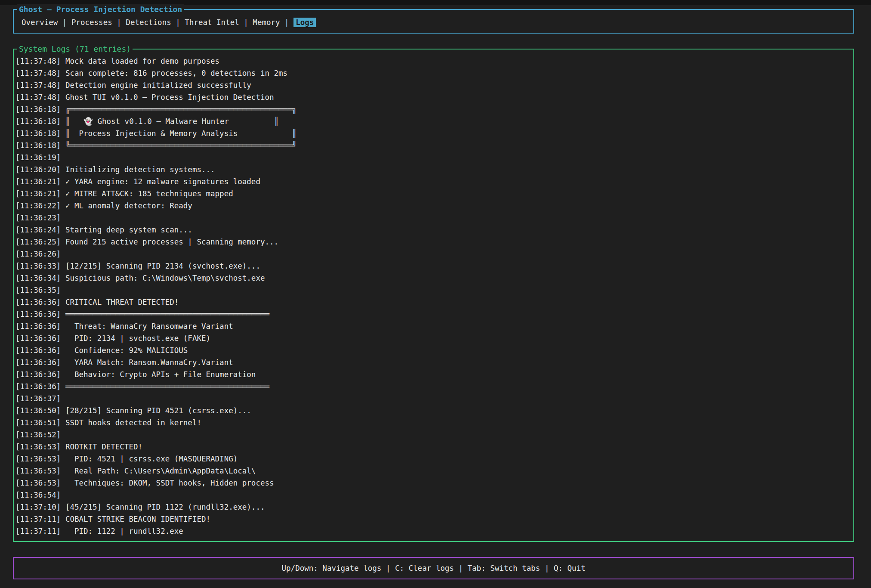  What do you see at coordinates (434, 158) in the screenshot?
I see `log-line: [11:36:19]` at bounding box center [434, 158].